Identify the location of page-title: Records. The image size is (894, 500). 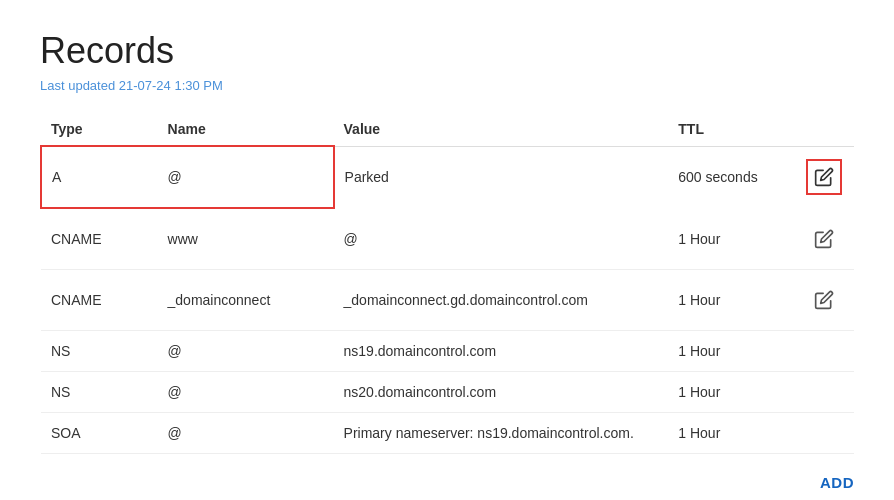
(447, 51).